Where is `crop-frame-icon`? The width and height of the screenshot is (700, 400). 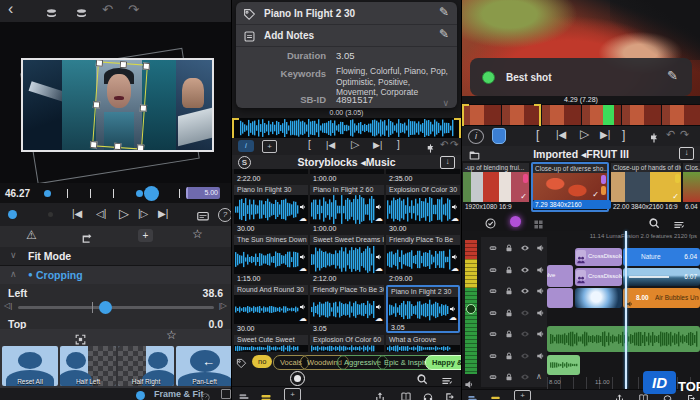
crop-frame-icon is located at coordinates (80, 339).